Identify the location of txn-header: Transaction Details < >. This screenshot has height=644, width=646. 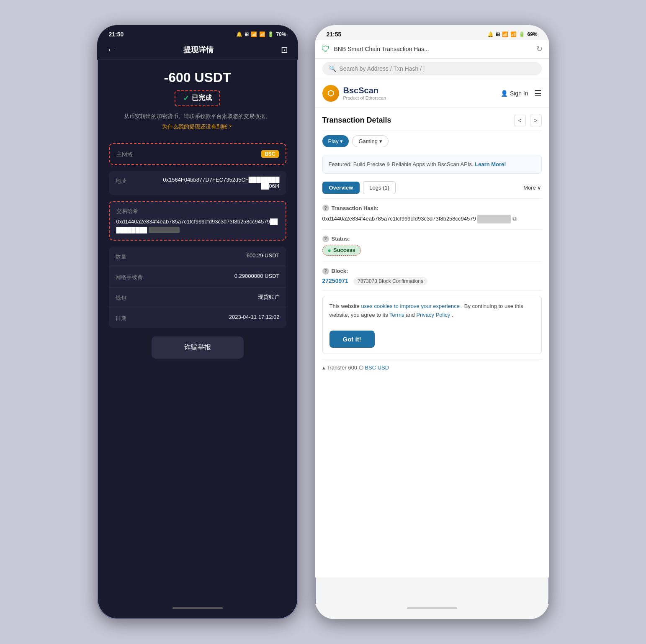
(432, 120).